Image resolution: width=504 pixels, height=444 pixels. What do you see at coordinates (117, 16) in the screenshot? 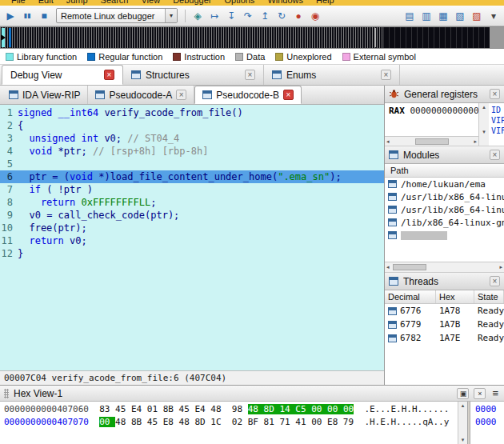
I see `debugger-selector: Remote Linux debugger ▾` at bounding box center [117, 16].